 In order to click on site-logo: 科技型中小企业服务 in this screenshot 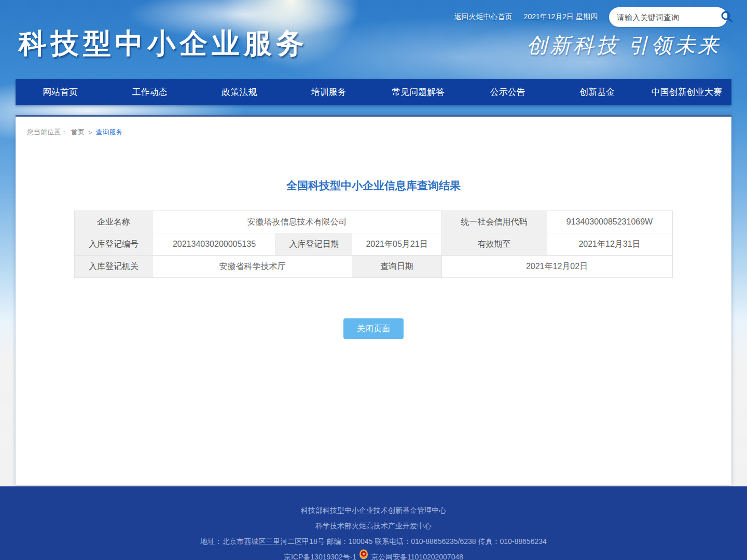, I will do `click(163, 44)`.